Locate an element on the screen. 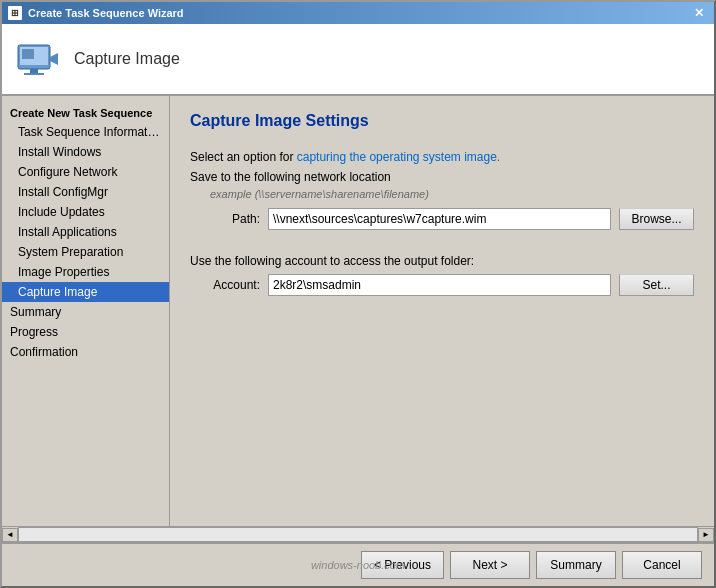  header-icon is located at coordinates (38, 59).